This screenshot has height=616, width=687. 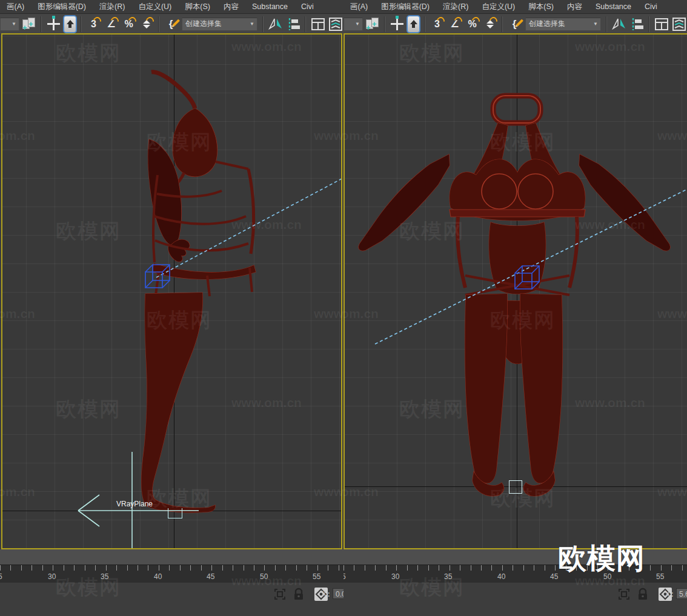 What do you see at coordinates (338, 594) in the screenshot?
I see `x-coordinate-field: 0.0` at bounding box center [338, 594].